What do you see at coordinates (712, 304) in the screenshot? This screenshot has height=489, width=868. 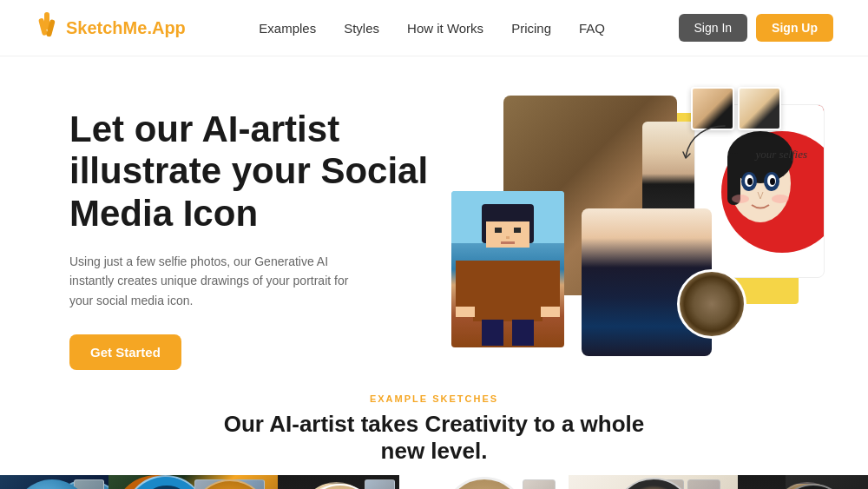 I see `hero-portrait-circle` at bounding box center [712, 304].